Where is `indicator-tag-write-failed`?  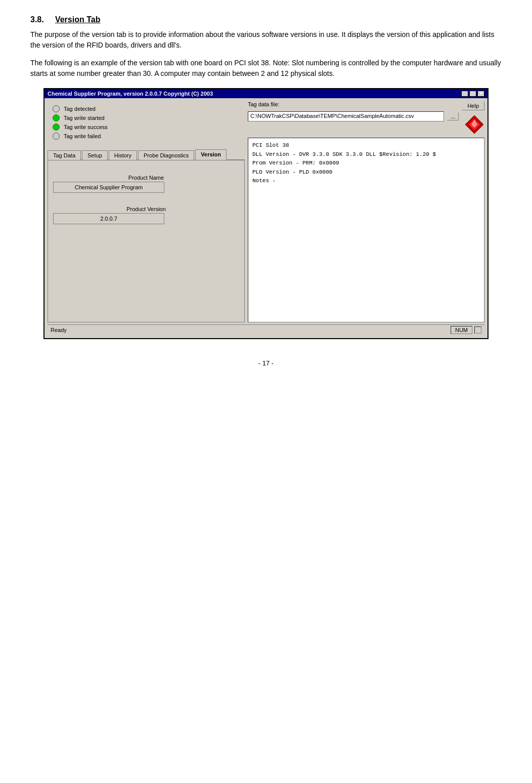
indicator-tag-write-failed is located at coordinates (56, 136).